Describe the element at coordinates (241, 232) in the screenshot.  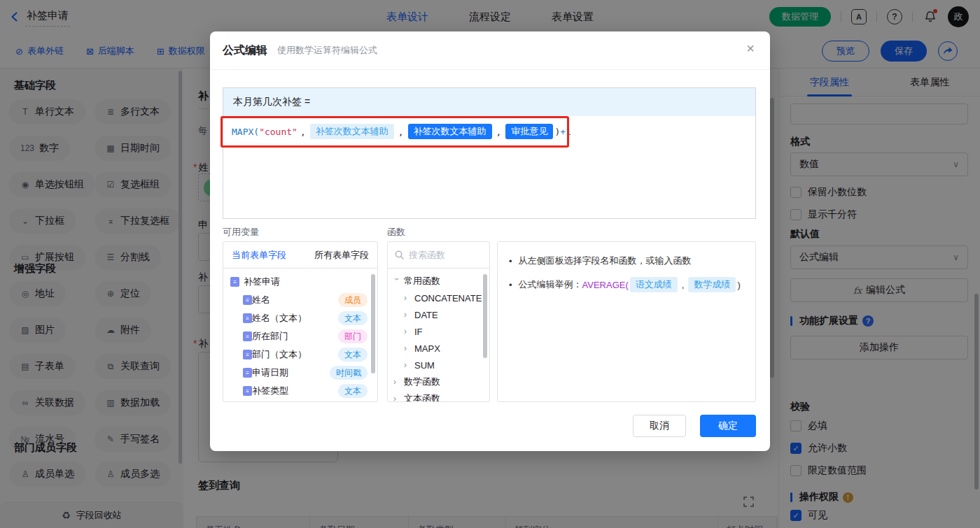
I see `variables-label: 可用变量` at that location.